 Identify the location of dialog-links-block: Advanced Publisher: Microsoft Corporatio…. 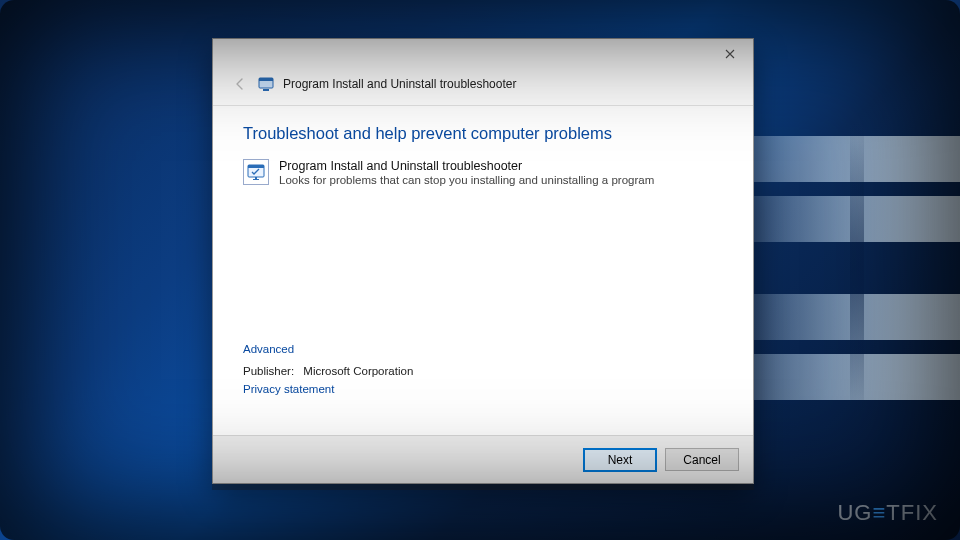
(328, 369).